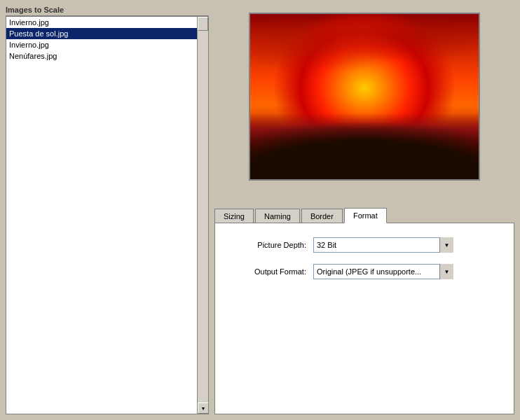  I want to click on picture-depth-label: Picture Depth:, so click(271, 245).